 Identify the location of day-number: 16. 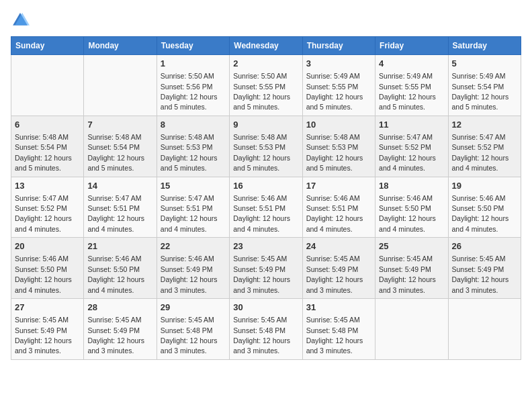
(266, 186).